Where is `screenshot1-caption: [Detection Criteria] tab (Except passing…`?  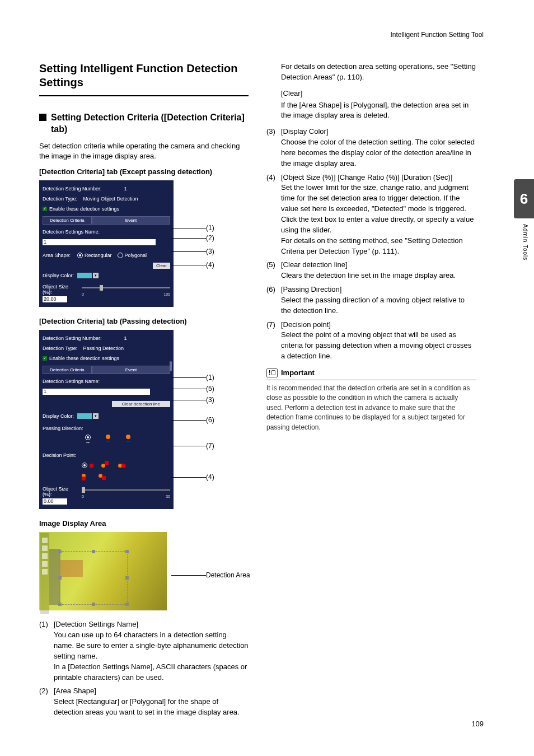
screenshot1-caption: [Detection Criteria] tab (Except passing… is located at coordinates (144, 171).